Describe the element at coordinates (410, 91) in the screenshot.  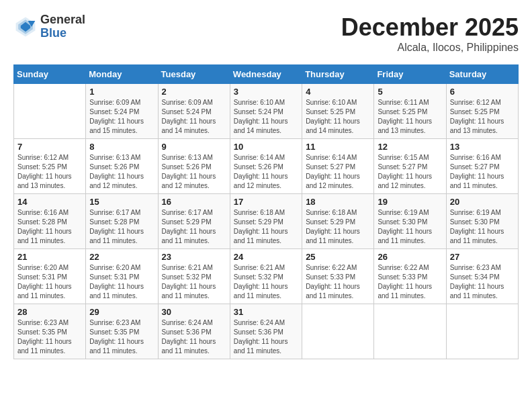
I see `day-number: 5` at that location.